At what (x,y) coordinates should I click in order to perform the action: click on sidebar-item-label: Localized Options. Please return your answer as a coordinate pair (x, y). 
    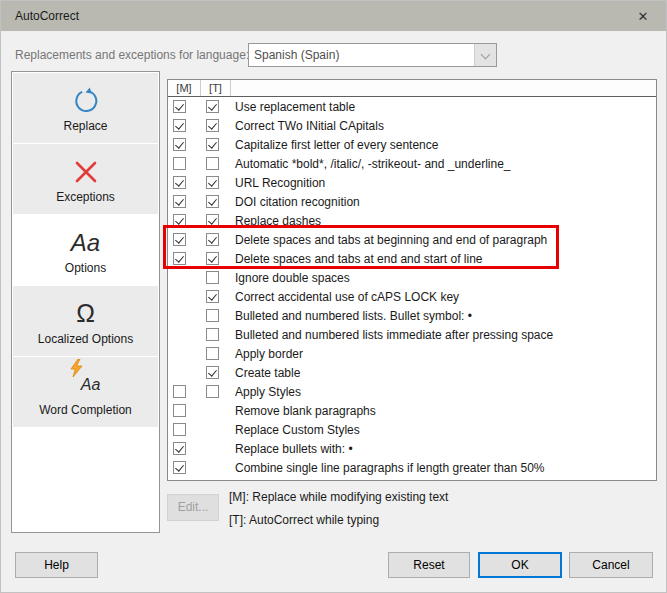
    Looking at the image, I should click on (86, 339).